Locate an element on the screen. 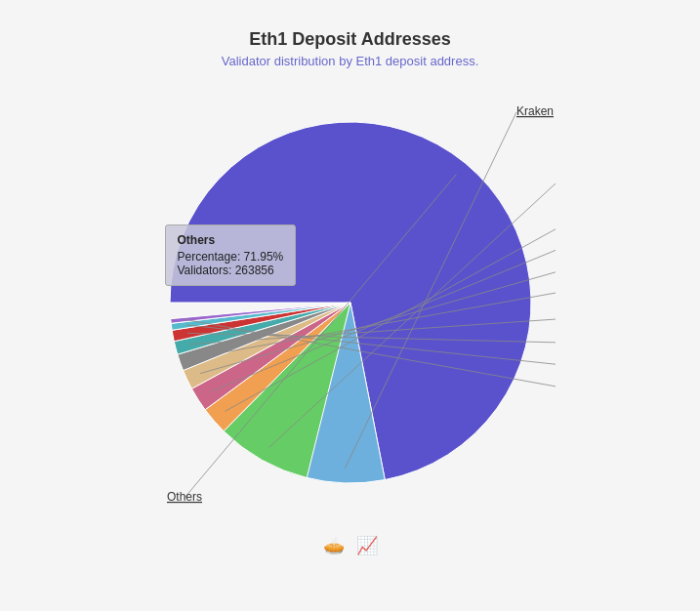 This screenshot has height=611, width=700. chart-subtitle: Validator distribution by Eth1 deposit a… is located at coordinates (350, 61).